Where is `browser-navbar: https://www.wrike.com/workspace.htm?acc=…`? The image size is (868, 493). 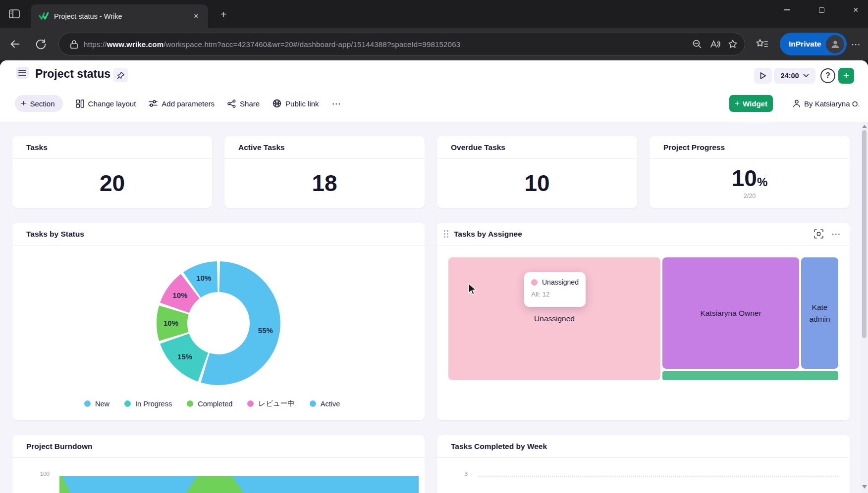 browser-navbar: https://www.wrike.com/workspace.htm?acc=… is located at coordinates (434, 44).